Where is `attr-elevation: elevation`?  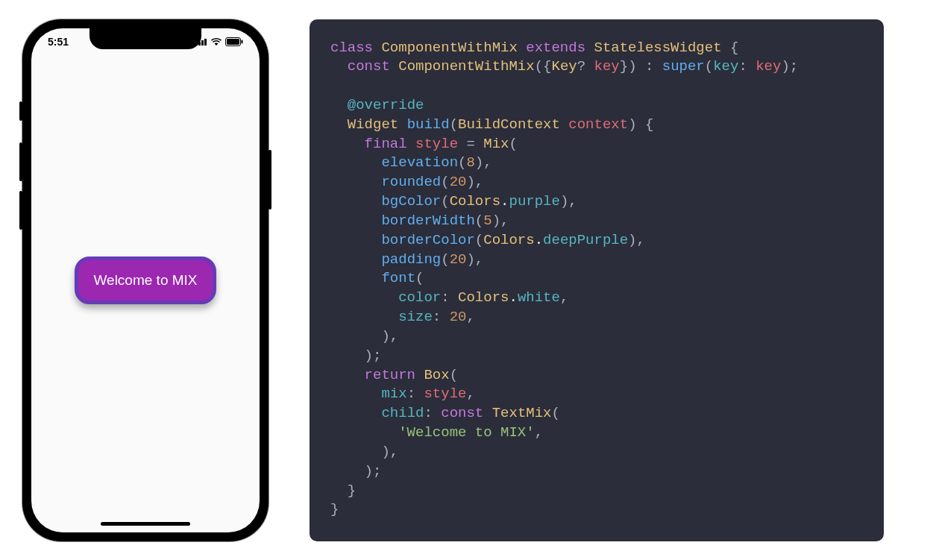 attr-elevation: elevation is located at coordinates (419, 163).